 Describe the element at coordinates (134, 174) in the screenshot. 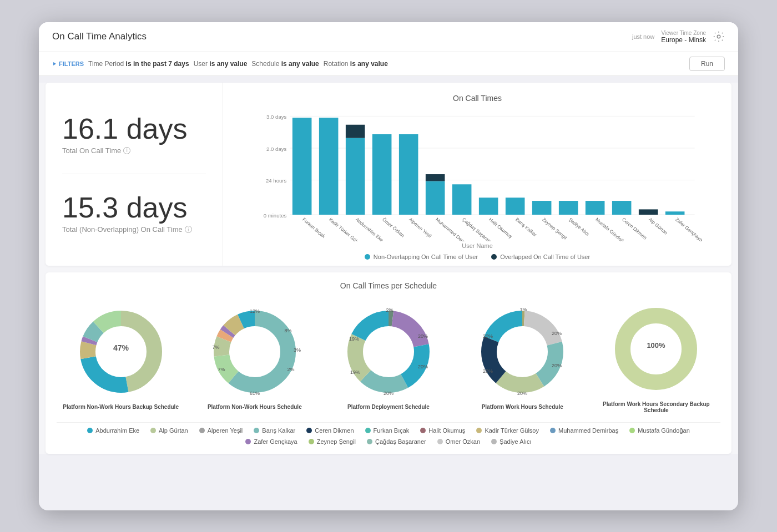

I see `metrics-panel: 16.1 days Total On Call Time i 15.3 days…` at that location.